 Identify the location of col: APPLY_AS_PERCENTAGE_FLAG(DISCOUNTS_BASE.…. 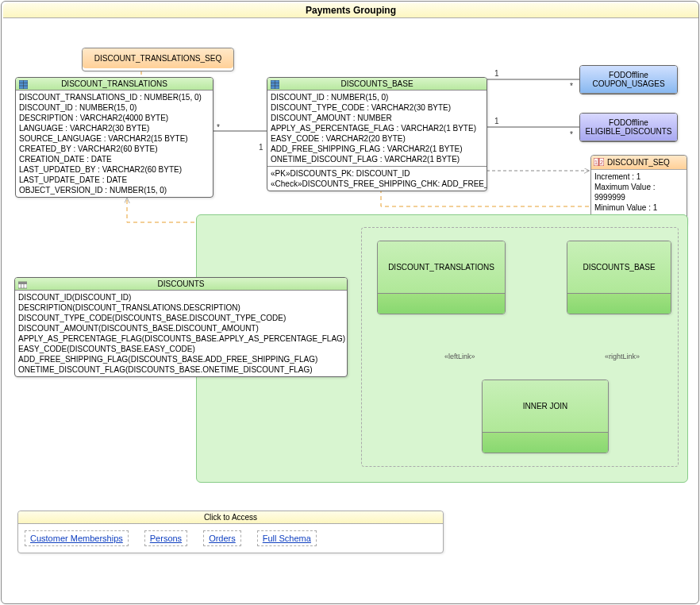
(181, 338).